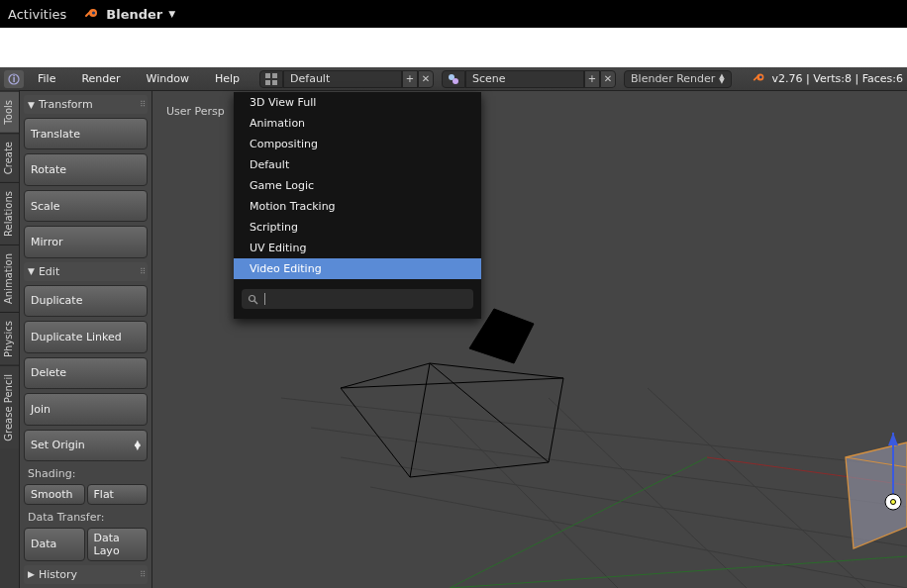  I want to click on translate-button: Translate, so click(85, 134).